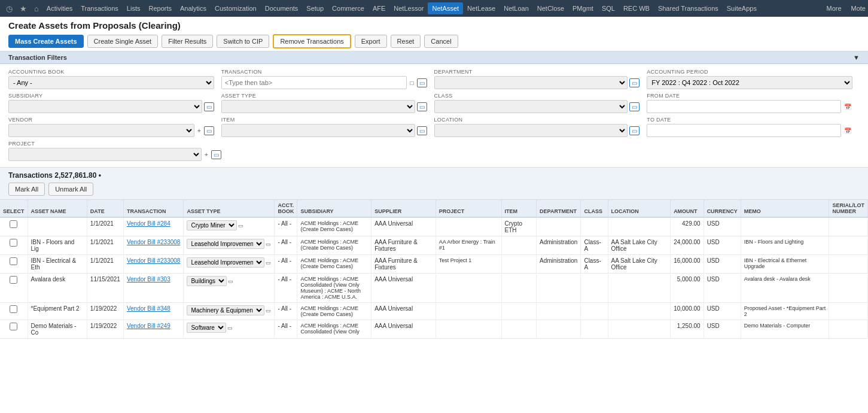 The height and width of the screenshot is (413, 868). What do you see at coordinates (123, 41) in the screenshot?
I see `create-single-asset-button: Create Single Asset` at bounding box center [123, 41].